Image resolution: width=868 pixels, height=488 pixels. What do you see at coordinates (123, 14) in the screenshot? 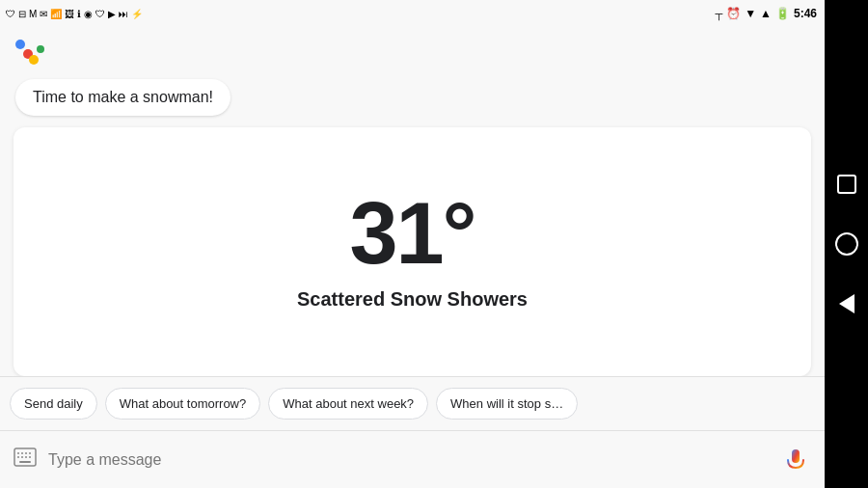
I see `skip-icon: ⏭` at bounding box center [123, 14].